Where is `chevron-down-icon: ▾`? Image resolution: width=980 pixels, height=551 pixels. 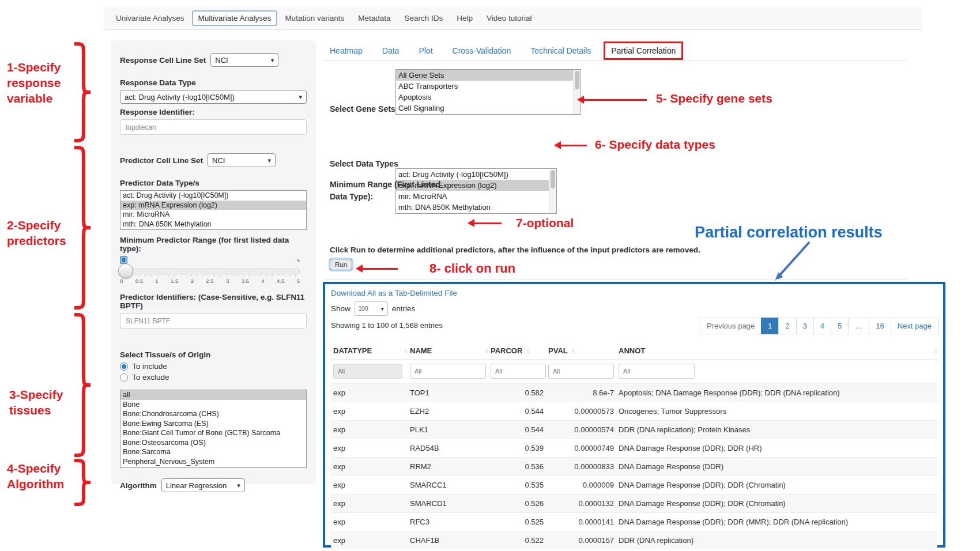 chevron-down-icon: ▾ is located at coordinates (270, 160).